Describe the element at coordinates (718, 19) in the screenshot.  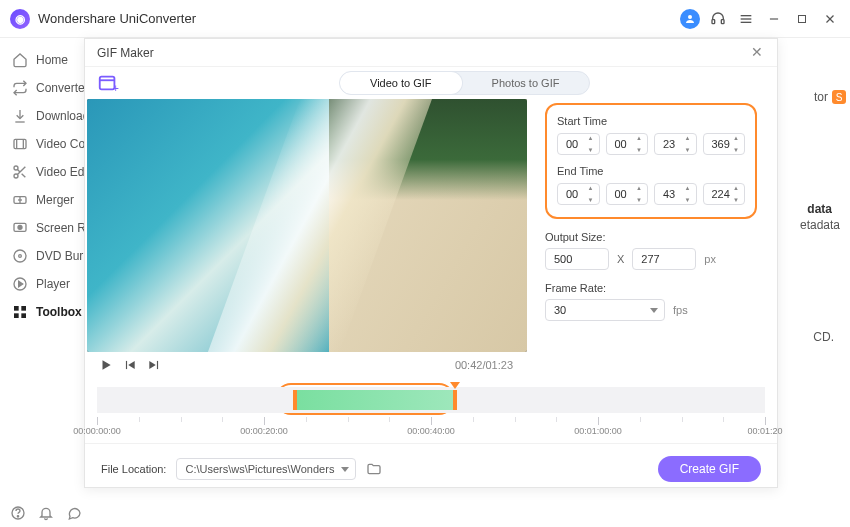
I see `headset-icon` at that location.